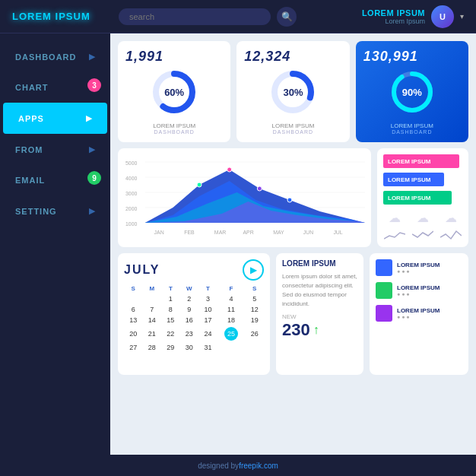 The height and width of the screenshot is (476, 476). I want to click on calendar-day: 14, so click(152, 320).